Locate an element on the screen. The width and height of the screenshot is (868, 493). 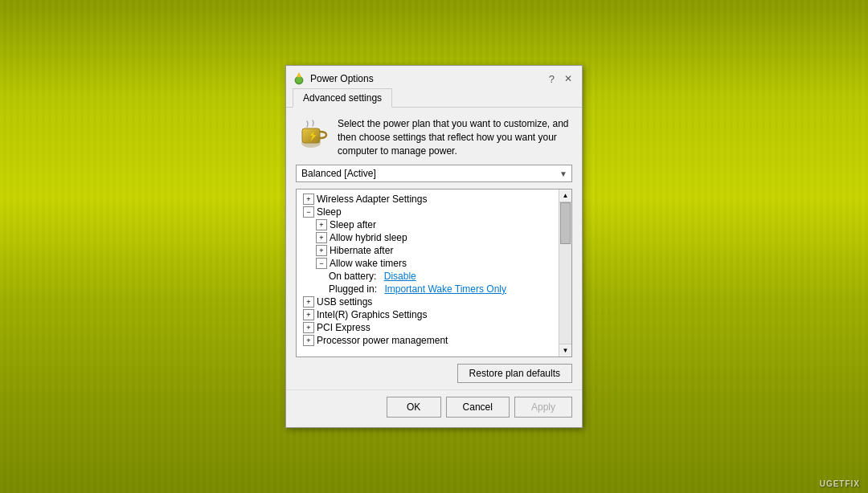
expand-processor-icon: + is located at coordinates (309, 340).